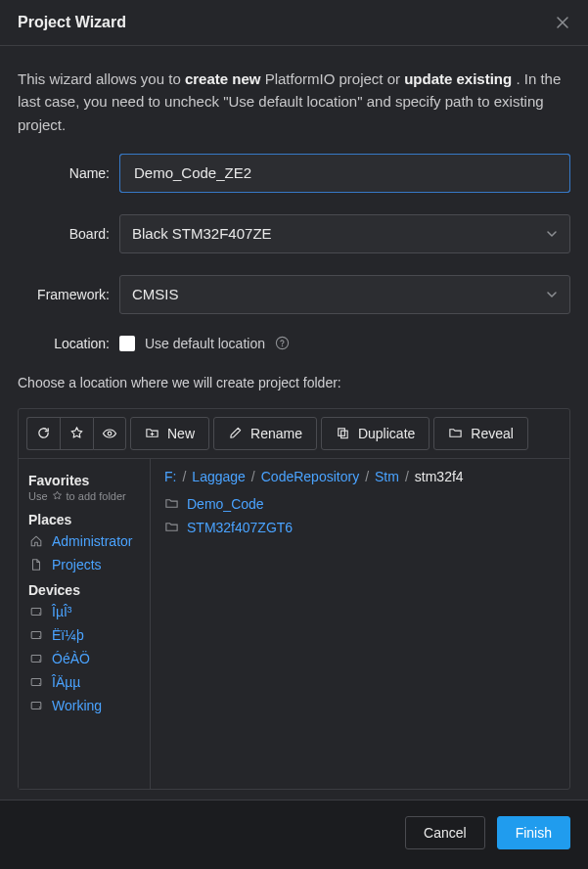  I want to click on rename-label: Rename, so click(276, 434).